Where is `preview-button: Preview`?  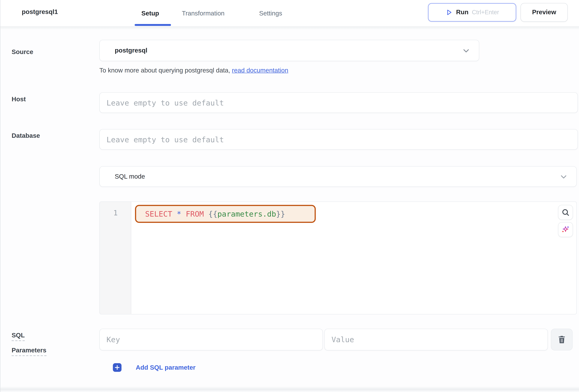
preview-button: Preview is located at coordinates (544, 12).